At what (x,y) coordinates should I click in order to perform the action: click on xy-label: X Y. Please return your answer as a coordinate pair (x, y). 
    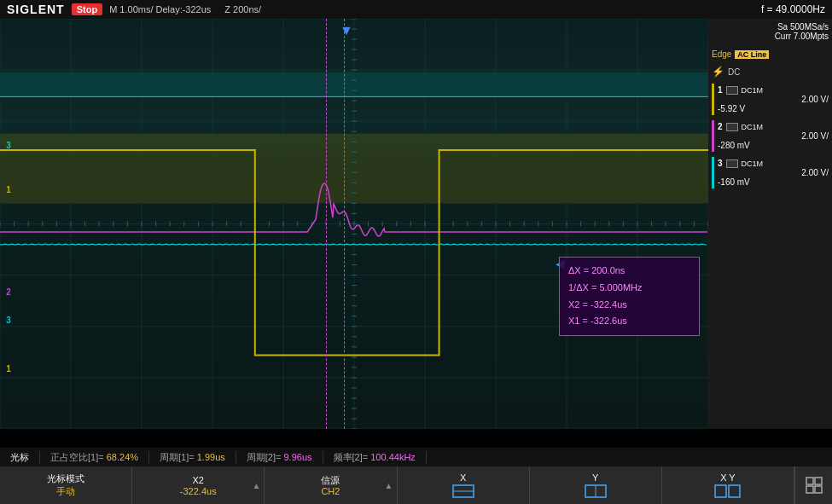
    Looking at the image, I should click on (728, 478).